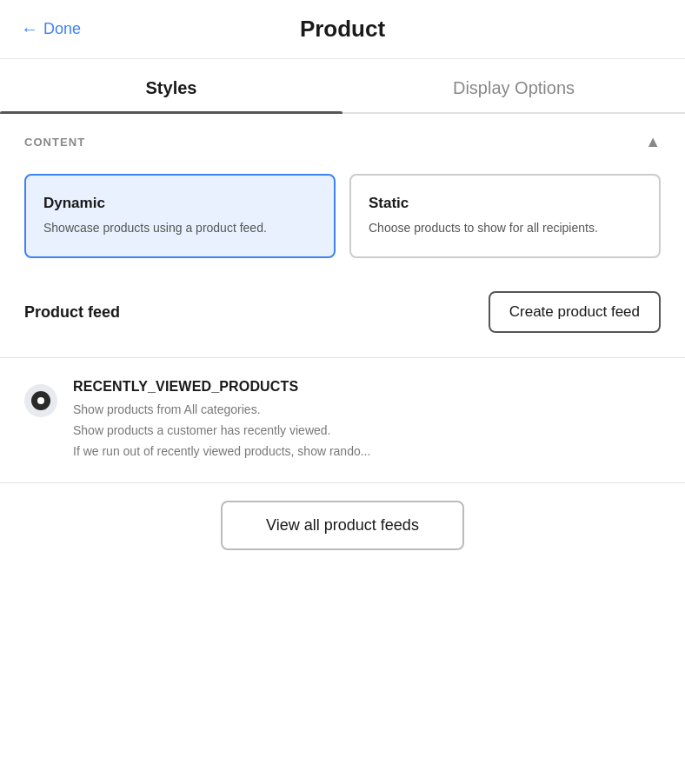 This screenshot has height=784, width=685. What do you see at coordinates (514, 85) in the screenshot?
I see `tab-display-options: Display Options` at bounding box center [514, 85].